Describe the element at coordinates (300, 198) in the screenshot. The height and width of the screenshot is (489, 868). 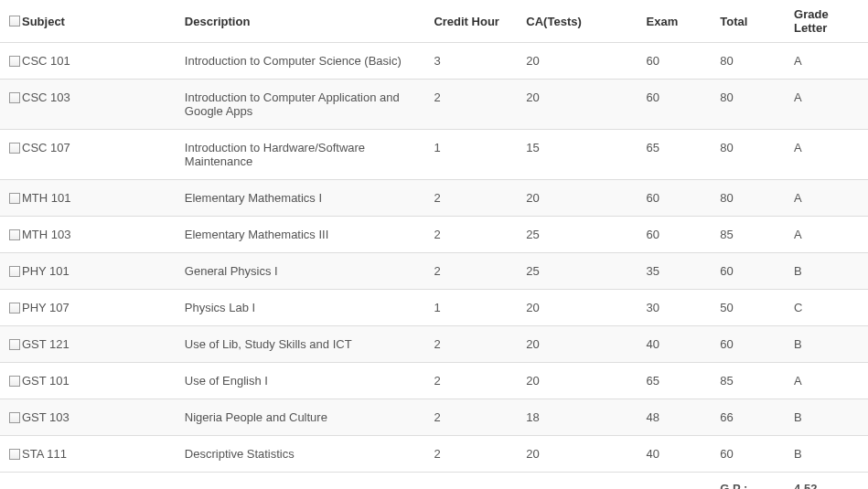
I see `subject-description: Elementary Mathematics I` at that location.